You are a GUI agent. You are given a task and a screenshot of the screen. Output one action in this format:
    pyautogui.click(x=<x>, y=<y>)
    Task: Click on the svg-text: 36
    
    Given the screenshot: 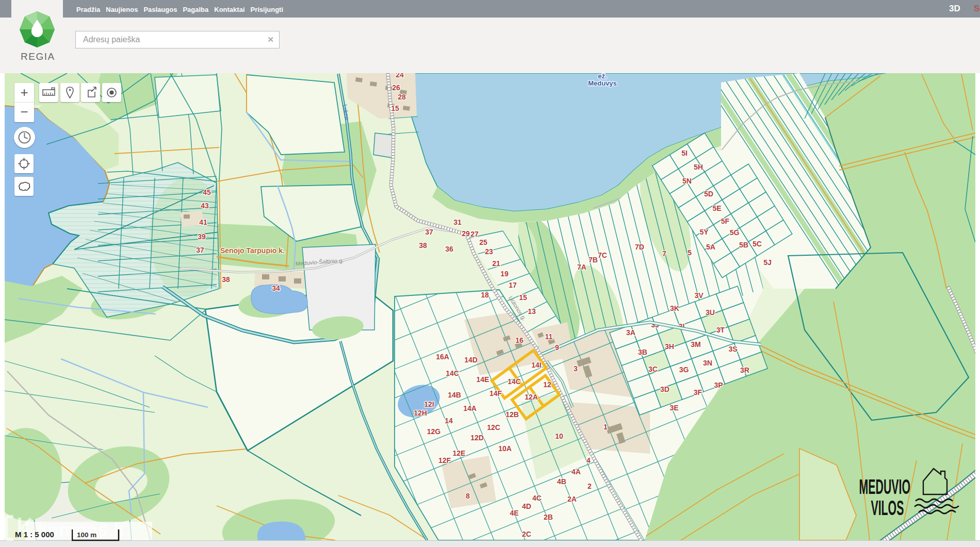 What is the action you would take?
    pyautogui.click(x=449, y=249)
    